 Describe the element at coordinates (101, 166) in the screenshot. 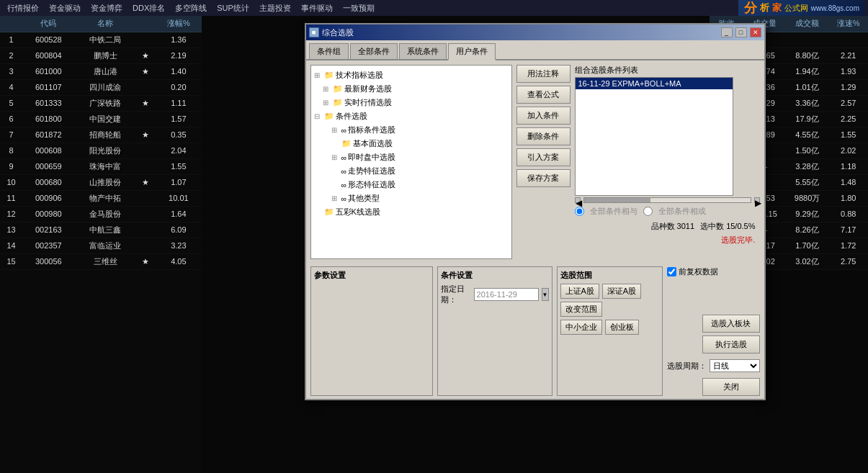

I see `table-row: 9 000659 珠海中富 1.55` at that location.